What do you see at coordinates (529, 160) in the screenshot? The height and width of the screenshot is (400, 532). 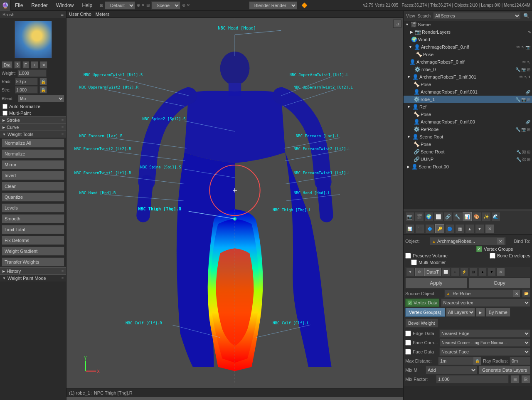 I see `uunp-grid-icon: ⊞` at bounding box center [529, 160].